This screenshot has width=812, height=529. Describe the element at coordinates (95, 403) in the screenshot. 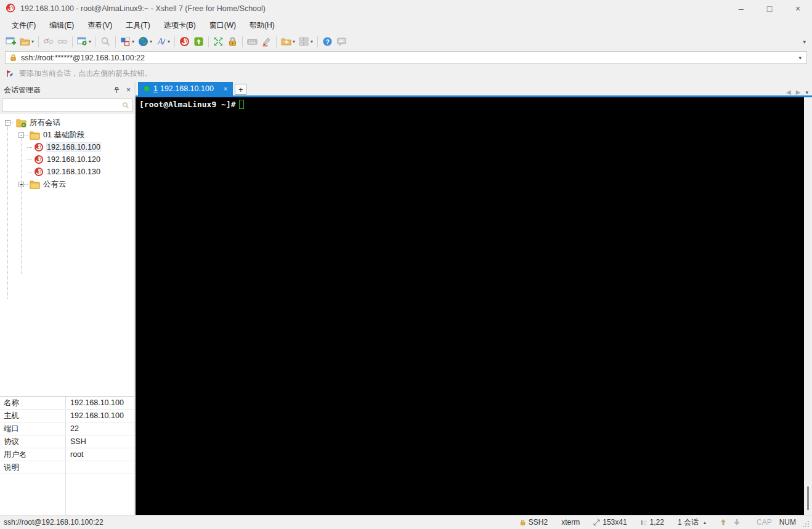

I see `property-value: 192.168.10.100` at that location.